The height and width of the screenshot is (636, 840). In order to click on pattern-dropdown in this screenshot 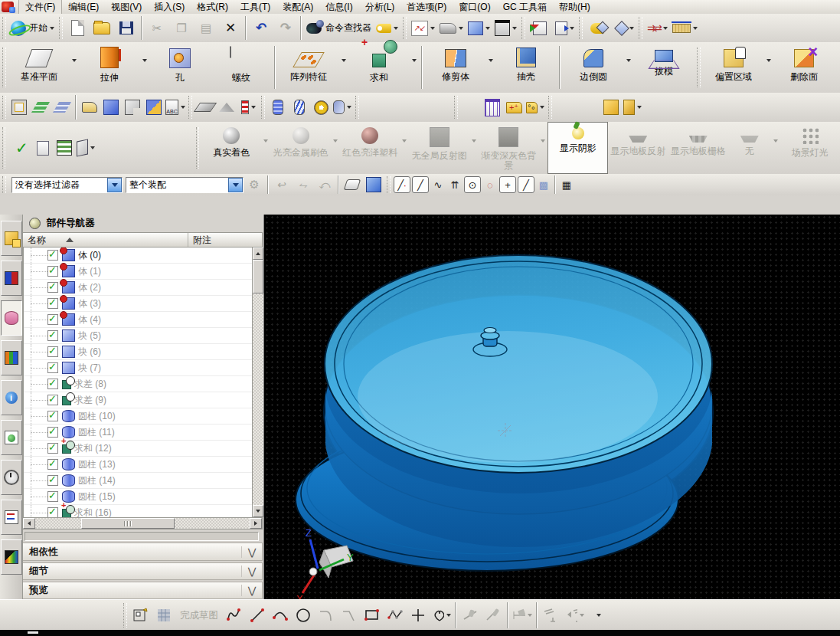, I will do `click(344, 67)`.